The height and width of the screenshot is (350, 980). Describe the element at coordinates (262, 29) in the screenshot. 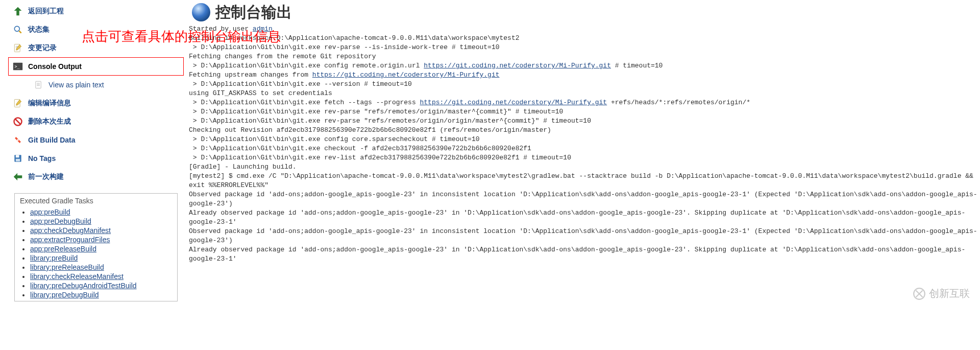

I see `started-by-user-link: admin` at that location.